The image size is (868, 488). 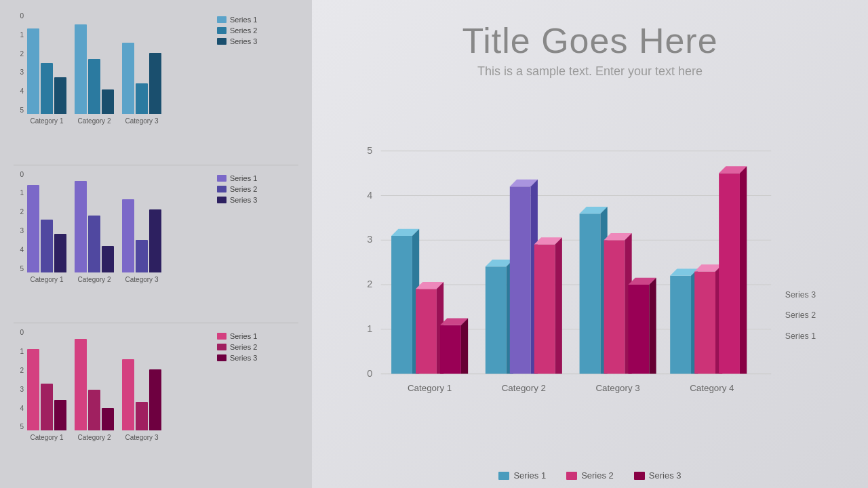 I want to click on legend-color-s3, so click(x=639, y=476).